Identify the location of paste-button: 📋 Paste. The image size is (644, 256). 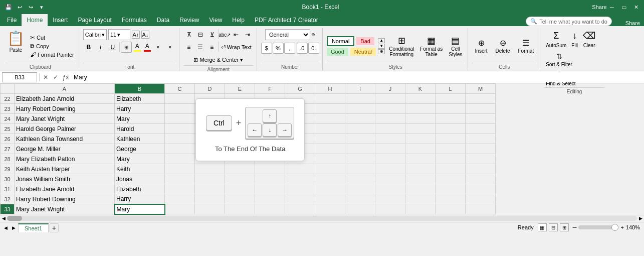
(16, 46).